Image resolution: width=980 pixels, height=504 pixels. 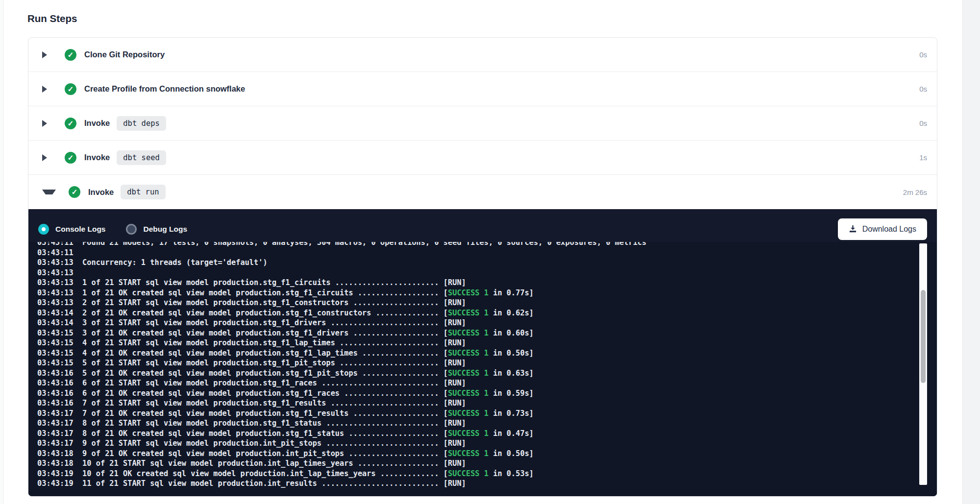 I want to click on log-line: 03:43:17 8 of 21 START sql view model pr…, so click(x=487, y=423).